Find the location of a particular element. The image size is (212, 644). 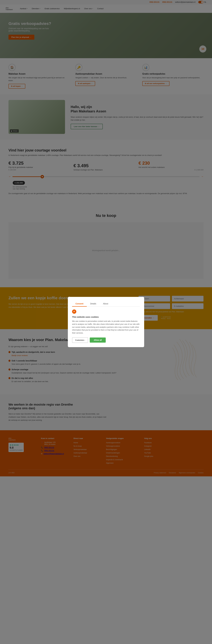

allow-all-button: Allow all is located at coordinates (98, 340).